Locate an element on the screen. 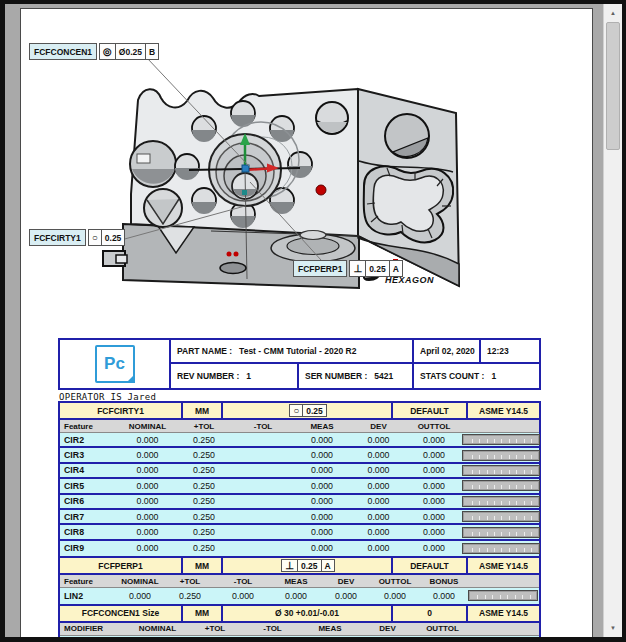 This screenshot has height=642, width=626. col-header-meas: MEAS is located at coordinates (296, 582).